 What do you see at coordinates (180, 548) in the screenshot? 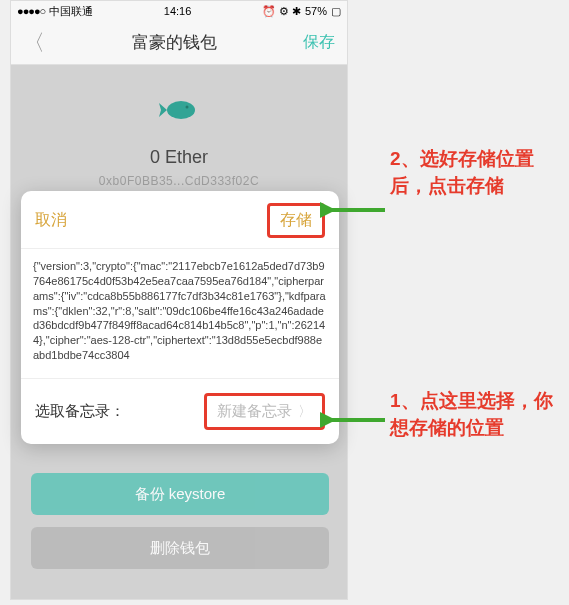
I see `delete-wallet-button: 删除钱包` at bounding box center [180, 548].